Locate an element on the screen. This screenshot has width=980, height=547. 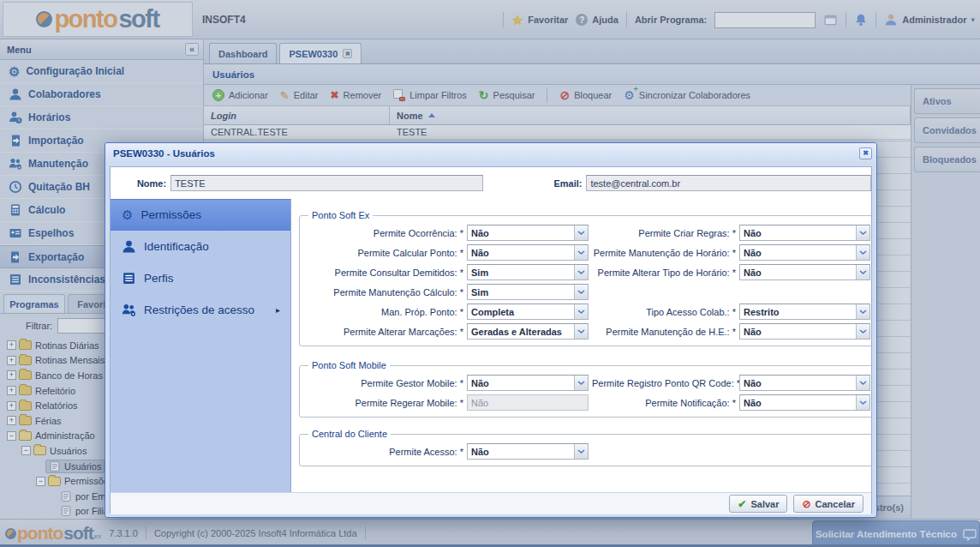
permite-manutencao-he-select: Não is located at coordinates (805, 331).